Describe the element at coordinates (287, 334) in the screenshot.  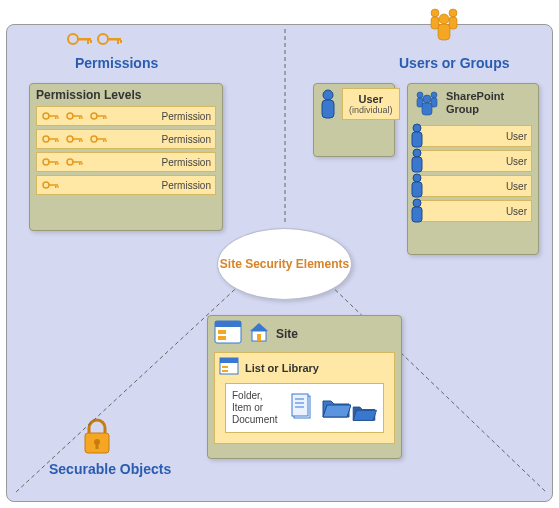
I see `site-box-title: Site` at that location.